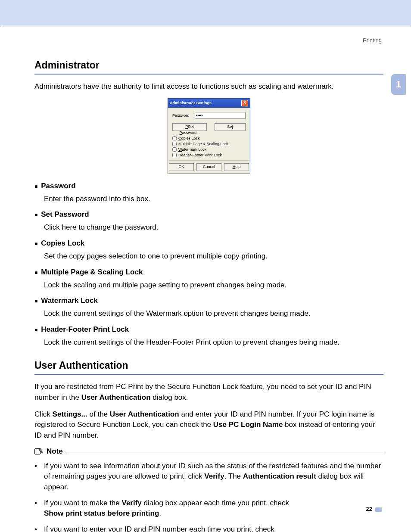 This screenshot has height=532, width=411. Describe the element at coordinates (190, 127) in the screenshot. I see `set-password-button: PSet Password...Set Password...` at that location.